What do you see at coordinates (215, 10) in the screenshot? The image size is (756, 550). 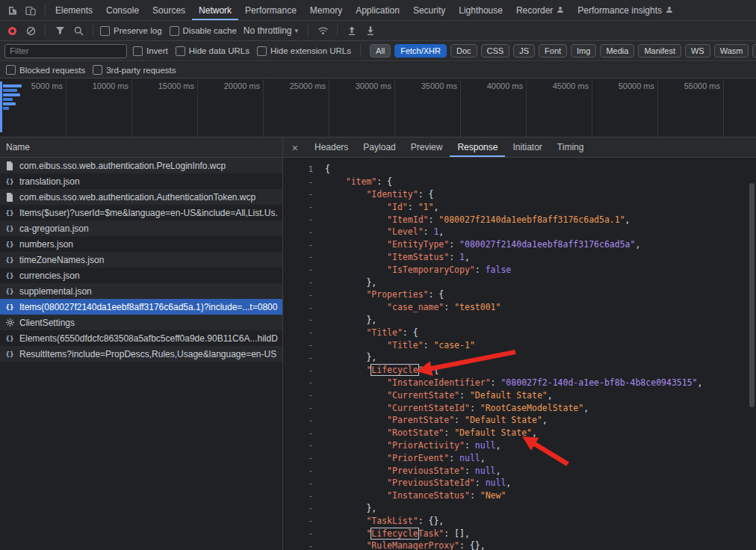 I see `tab-network: Network` at bounding box center [215, 10].